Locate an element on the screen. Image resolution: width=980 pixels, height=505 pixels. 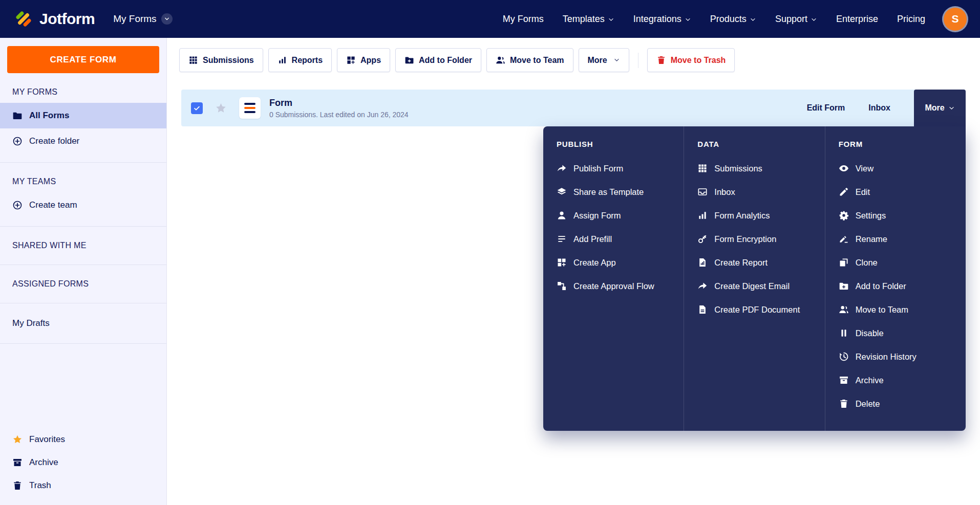
submissions-button: Submissions is located at coordinates (221, 60).